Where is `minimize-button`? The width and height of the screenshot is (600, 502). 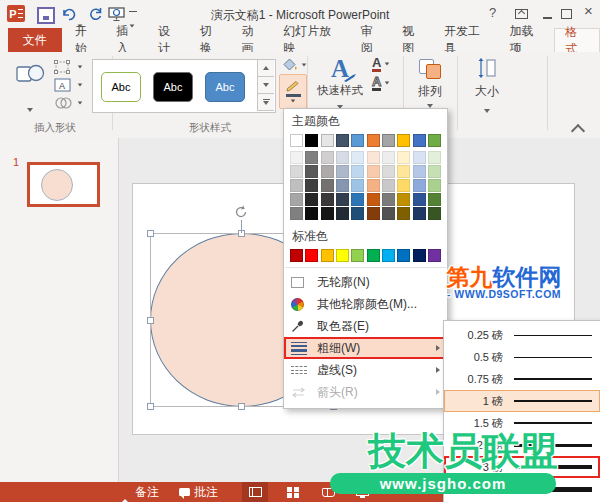
minimize-button is located at coordinates (548, 15).